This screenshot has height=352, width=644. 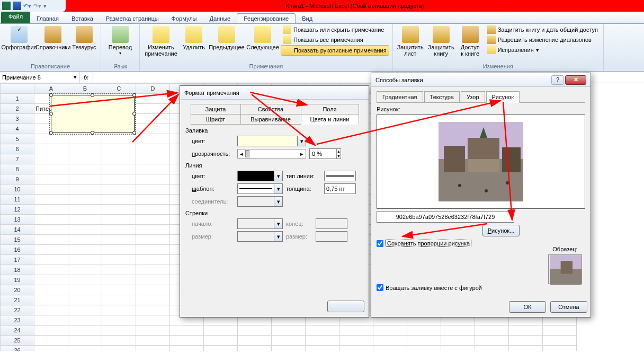 I want to click on tab-alignment: Выравнивание, so click(x=271, y=119).